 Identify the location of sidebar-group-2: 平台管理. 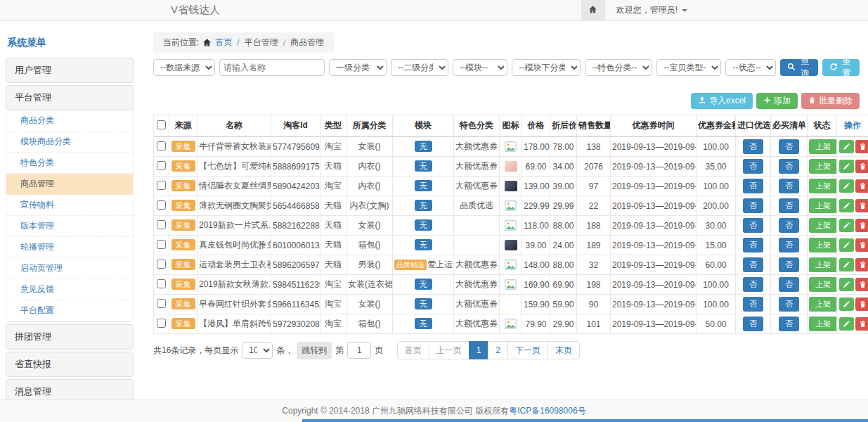
(70, 98).